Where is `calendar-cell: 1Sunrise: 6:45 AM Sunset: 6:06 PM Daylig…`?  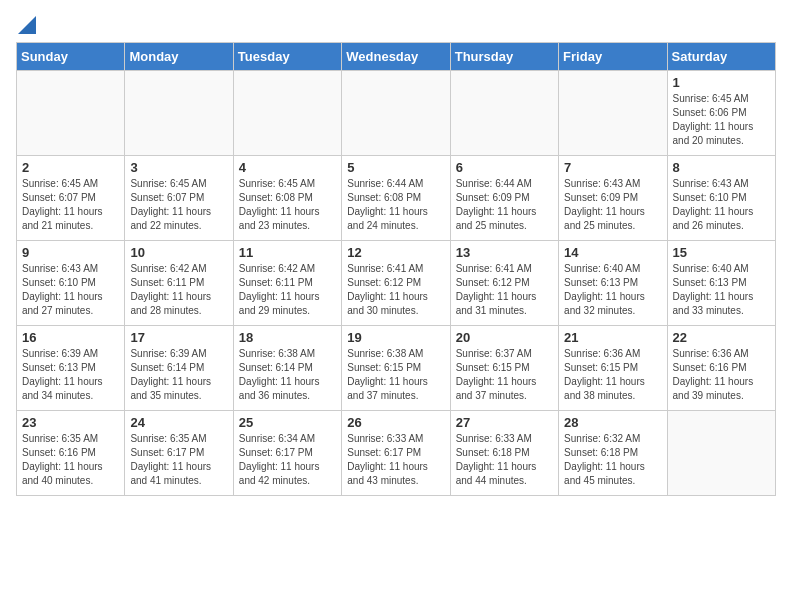
calendar-cell: 1Sunrise: 6:45 AM Sunset: 6:06 PM Daylig… is located at coordinates (721, 114).